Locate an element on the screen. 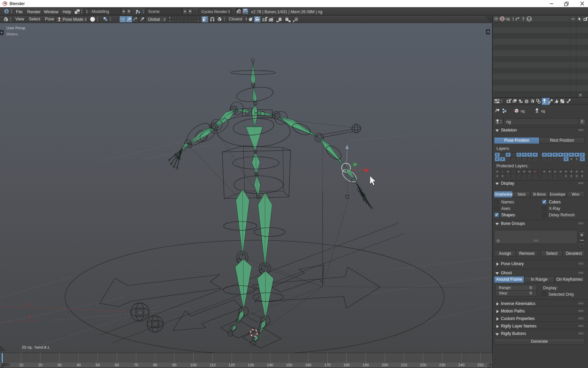 The height and width of the screenshot is (368, 588). svg-text: 160 is located at coordinates (308, 365).